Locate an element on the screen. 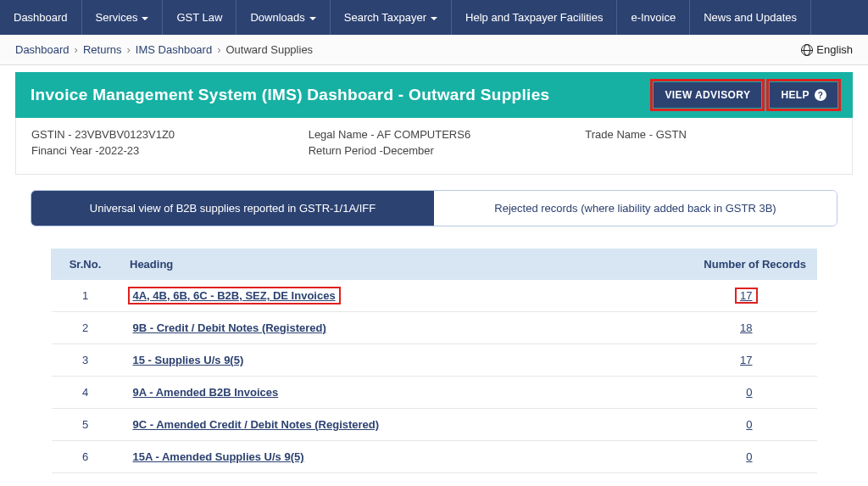 This screenshot has height=486, width=868. cell-srno: 3 is located at coordinates (86, 360).